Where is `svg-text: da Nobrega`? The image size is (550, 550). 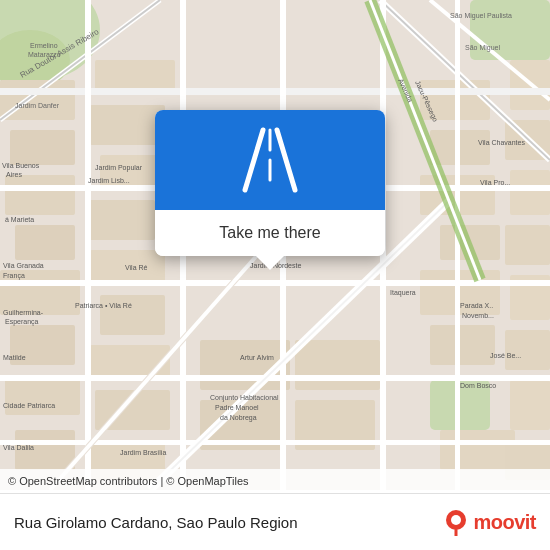 svg-text: da Nobrega is located at coordinates (238, 418).